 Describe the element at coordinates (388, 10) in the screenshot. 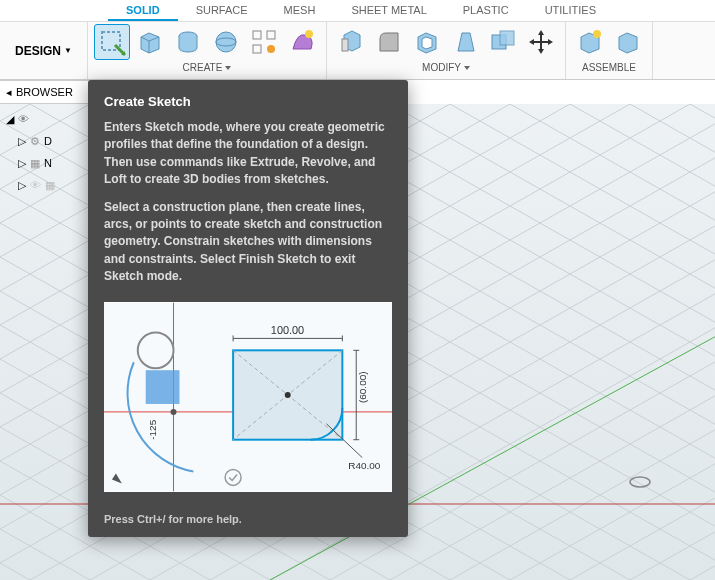

I see `tab-sheet-metal: SHEET METAL` at that location.